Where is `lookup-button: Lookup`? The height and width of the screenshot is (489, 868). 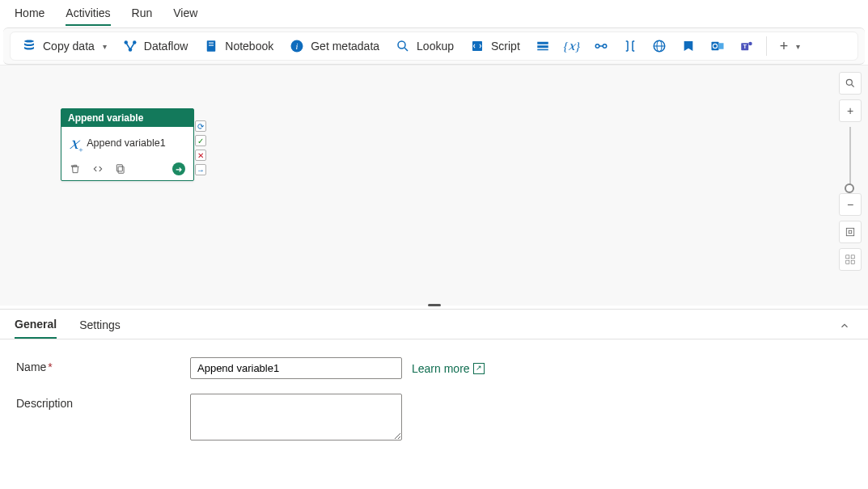 lookup-button: Lookup is located at coordinates (425, 46).